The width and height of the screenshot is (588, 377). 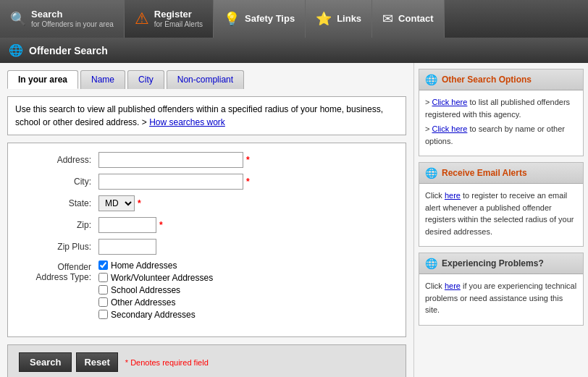 I want to click on checkbox-home-label: Home Addresses, so click(x=143, y=266).